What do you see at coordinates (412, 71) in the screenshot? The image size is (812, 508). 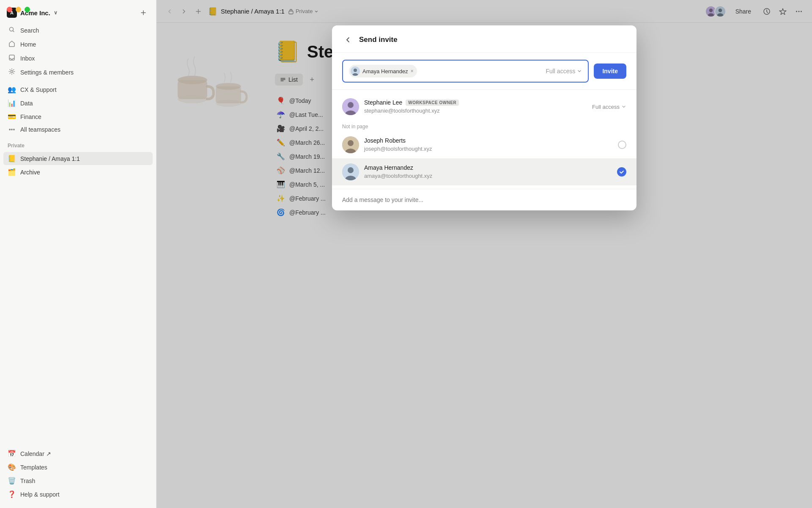 I see `chip-remove-button: ×` at bounding box center [412, 71].